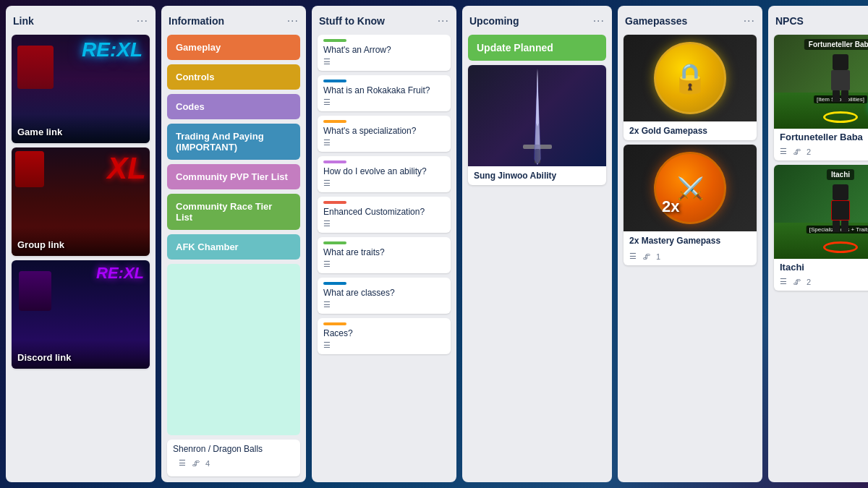 The width and height of the screenshot is (868, 488). I want to click on info-card-controls: Controls, so click(234, 77).